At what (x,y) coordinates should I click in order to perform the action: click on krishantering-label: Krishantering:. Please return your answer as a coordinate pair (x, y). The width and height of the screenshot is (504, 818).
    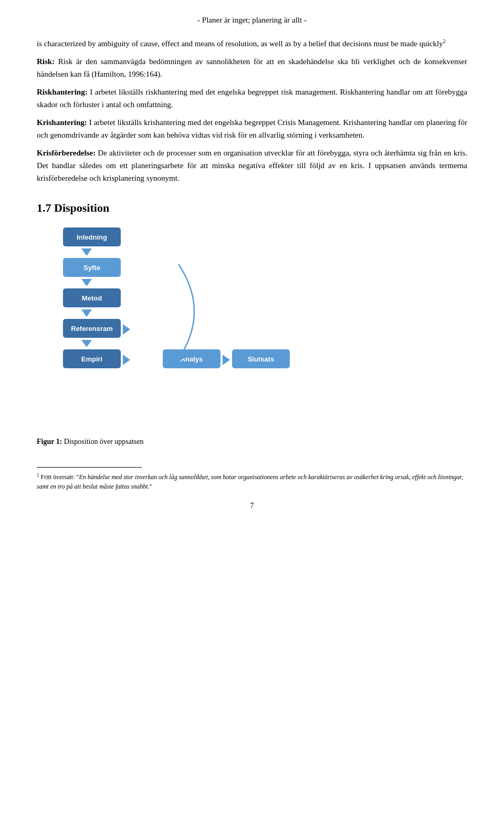
    Looking at the image, I should click on (62, 122).